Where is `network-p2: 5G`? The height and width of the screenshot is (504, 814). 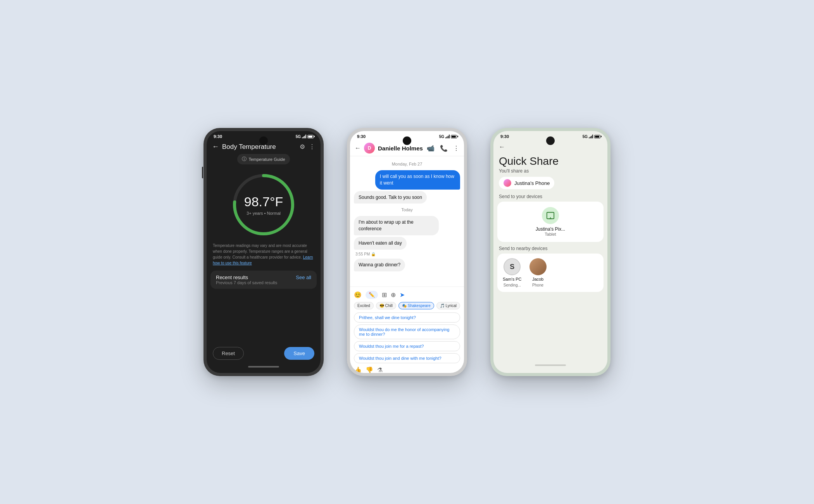 network-p2: 5G is located at coordinates (442, 136).